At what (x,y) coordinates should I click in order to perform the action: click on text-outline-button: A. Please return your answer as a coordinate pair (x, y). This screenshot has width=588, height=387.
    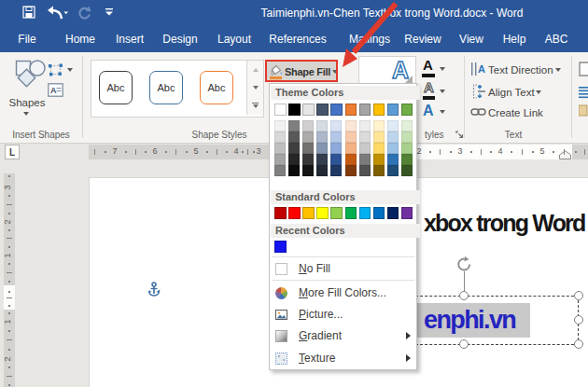
    Looking at the image, I should click on (429, 88).